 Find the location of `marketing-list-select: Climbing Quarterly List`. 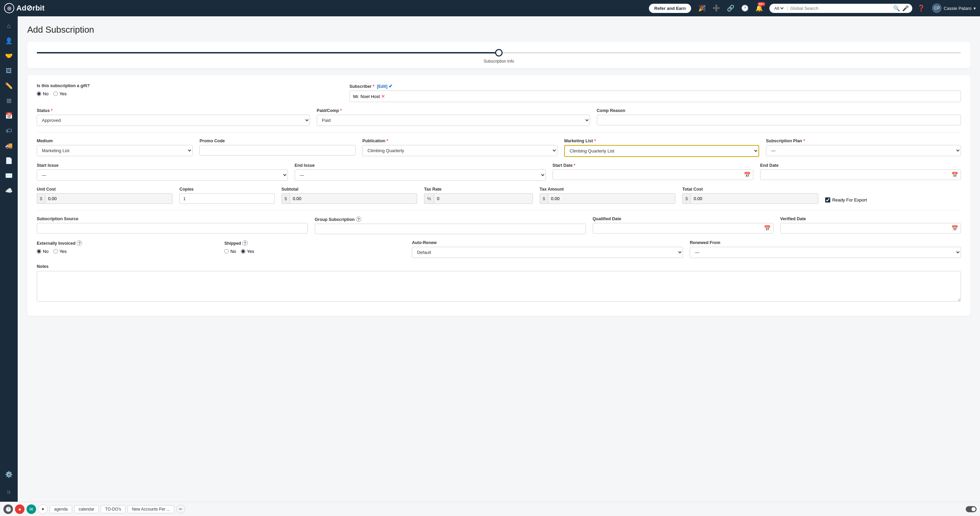

marketing-list-select: Climbing Quarterly List is located at coordinates (662, 151).